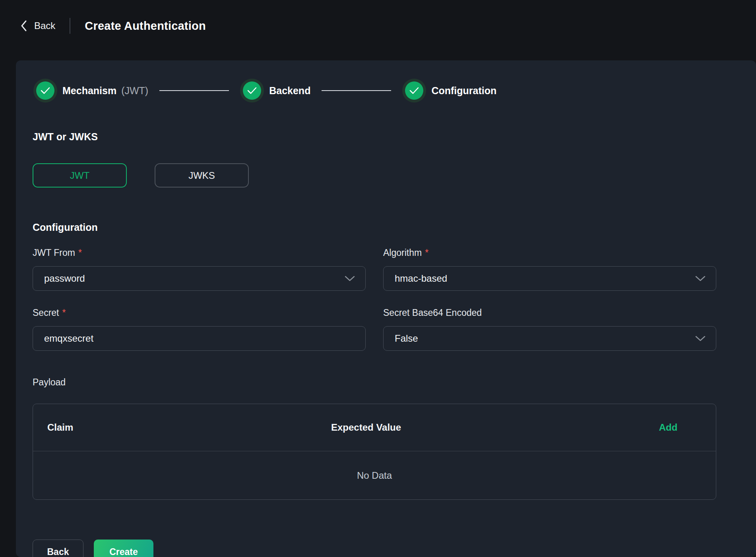 Image resolution: width=756 pixels, height=557 pixels. I want to click on jwt-from-field: JWT From* password, so click(199, 269).